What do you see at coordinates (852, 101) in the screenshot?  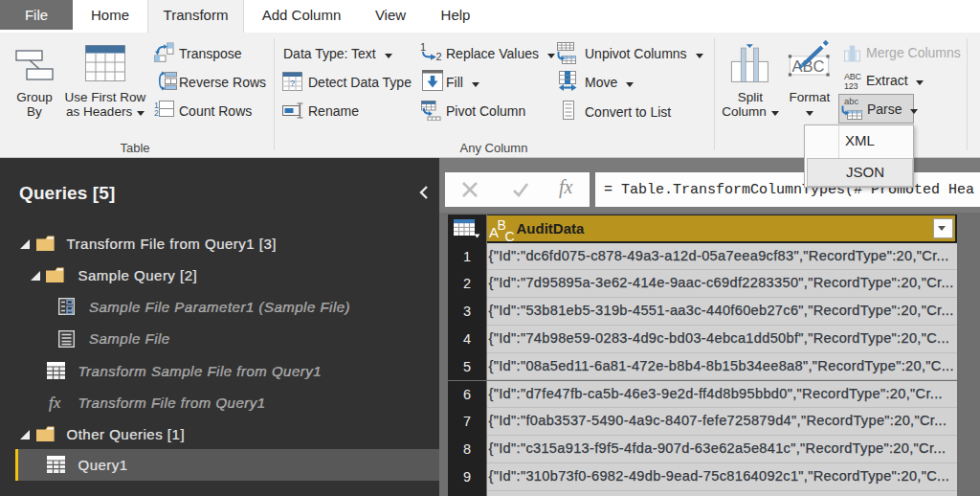 I see `svg-text: abc` at bounding box center [852, 101].